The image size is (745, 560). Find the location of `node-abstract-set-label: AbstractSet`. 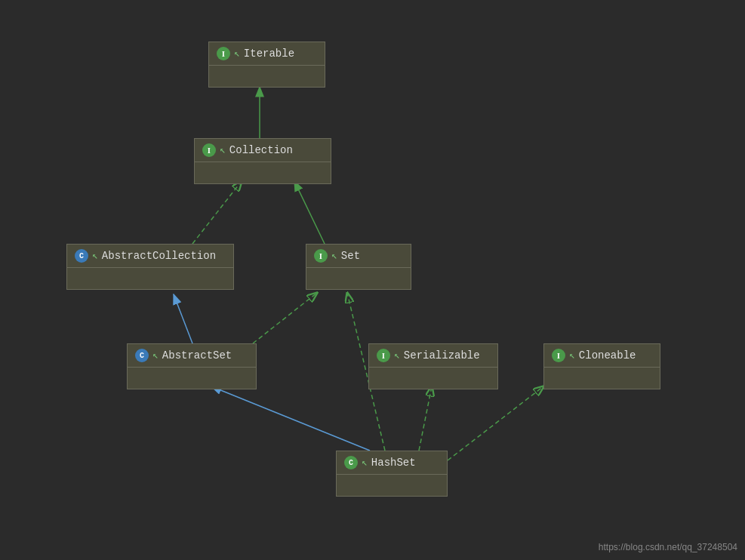

node-abstract-set-label: AbstractSet is located at coordinates (197, 355).